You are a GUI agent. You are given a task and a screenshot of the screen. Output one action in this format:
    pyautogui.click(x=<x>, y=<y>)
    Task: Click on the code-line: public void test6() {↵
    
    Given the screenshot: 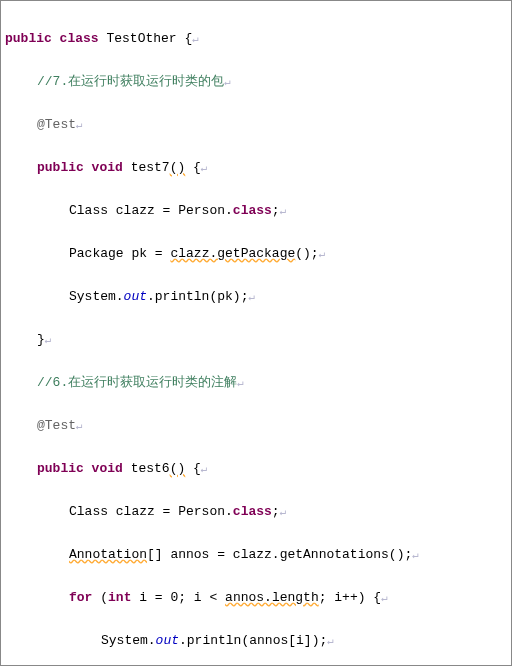 What is the action you would take?
    pyautogui.click(x=256, y=469)
    